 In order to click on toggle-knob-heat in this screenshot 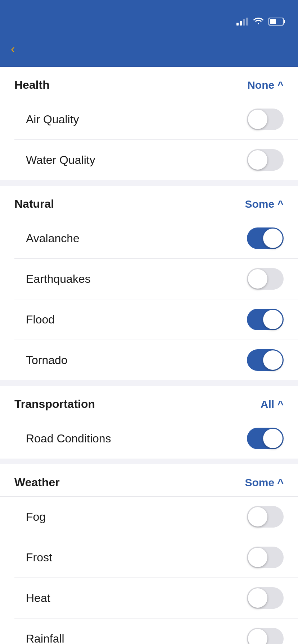, I will do `click(258, 598)`.